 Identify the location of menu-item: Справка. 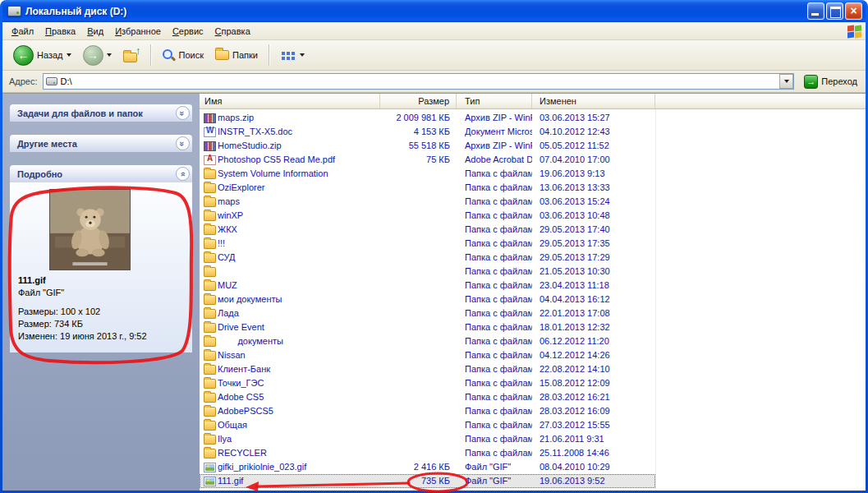
(233, 31).